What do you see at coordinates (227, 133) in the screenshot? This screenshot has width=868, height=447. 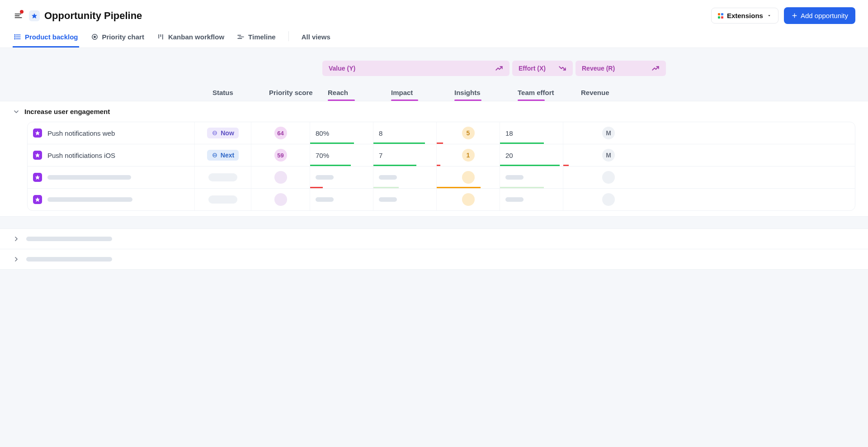 I see `status-label: Now` at bounding box center [227, 133].